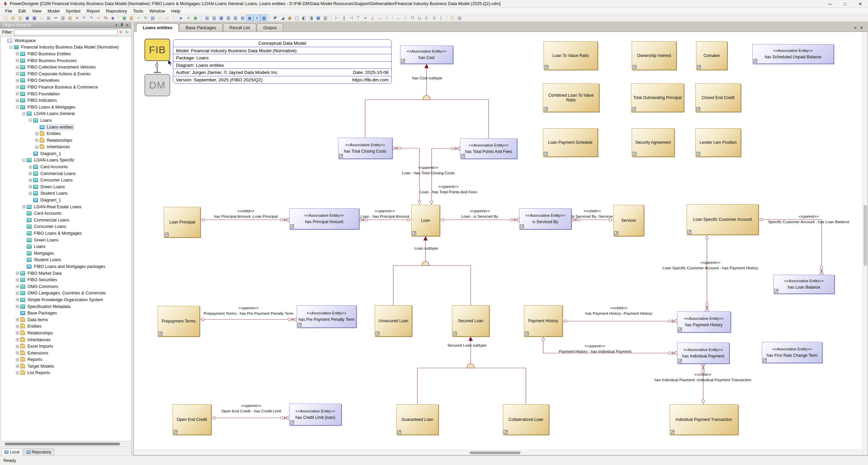 The width and height of the screenshot is (868, 465). What do you see at coordinates (92, 18) in the screenshot?
I see `redo-icon: ↷` at bounding box center [92, 18].